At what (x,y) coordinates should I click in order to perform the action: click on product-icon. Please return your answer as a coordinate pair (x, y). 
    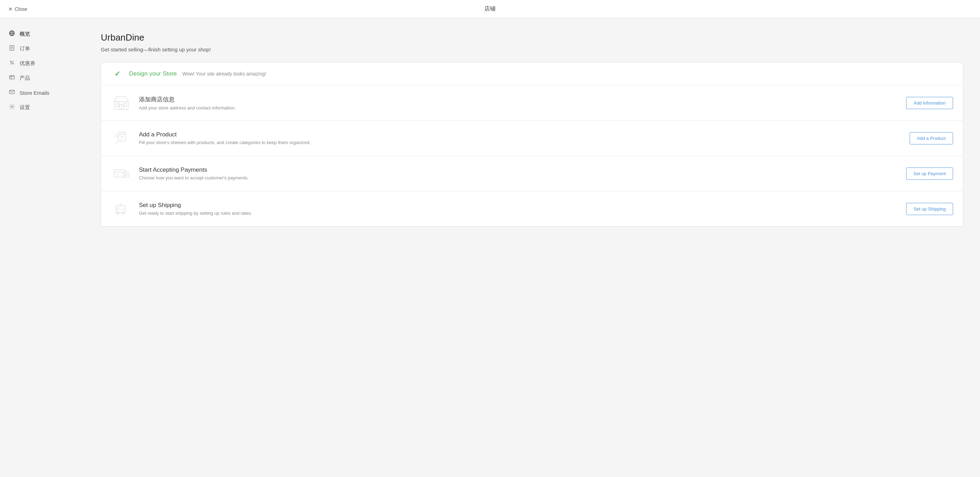
    Looking at the image, I should click on (121, 138).